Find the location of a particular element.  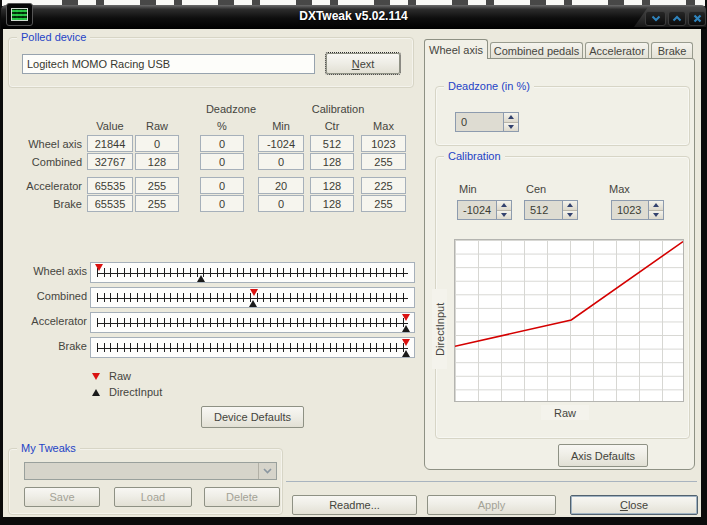

col-header-value: Value is located at coordinates (110, 126).